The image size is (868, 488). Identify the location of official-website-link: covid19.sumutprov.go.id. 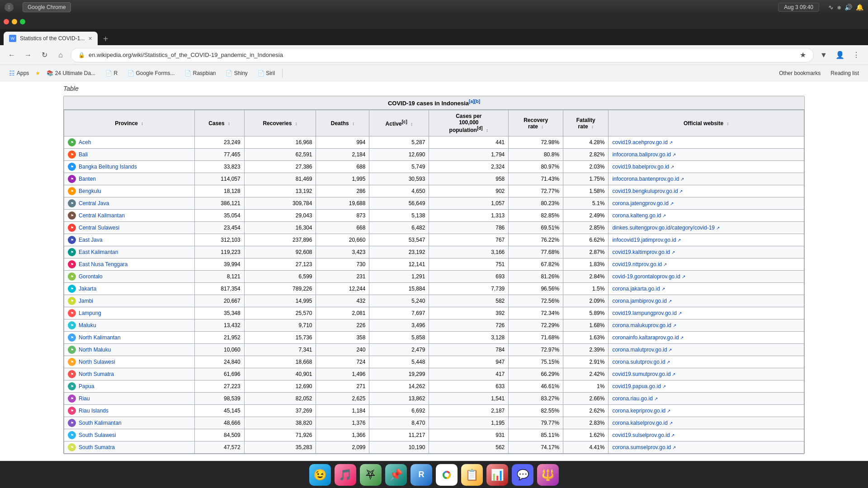
(644, 374).